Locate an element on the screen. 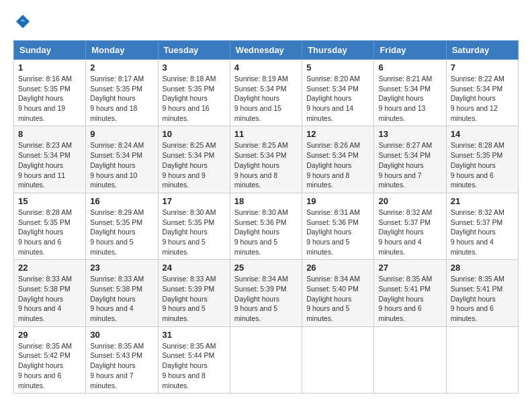 Image resolution: width=532 pixels, height=411 pixels. calendar-day-cell: 1 Sunrise: 8:16 AM Sunset: 5:35 PM Dayli… is located at coordinates (50, 93).